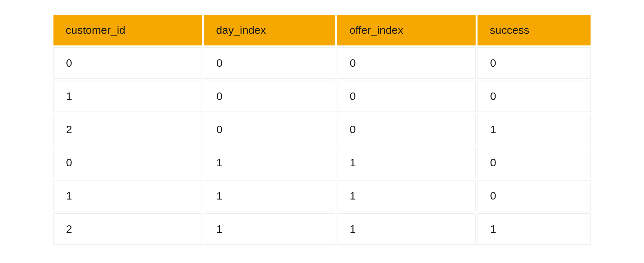 The image size is (644, 263). I want to click on table-row: 1 0 0 0, so click(322, 96).